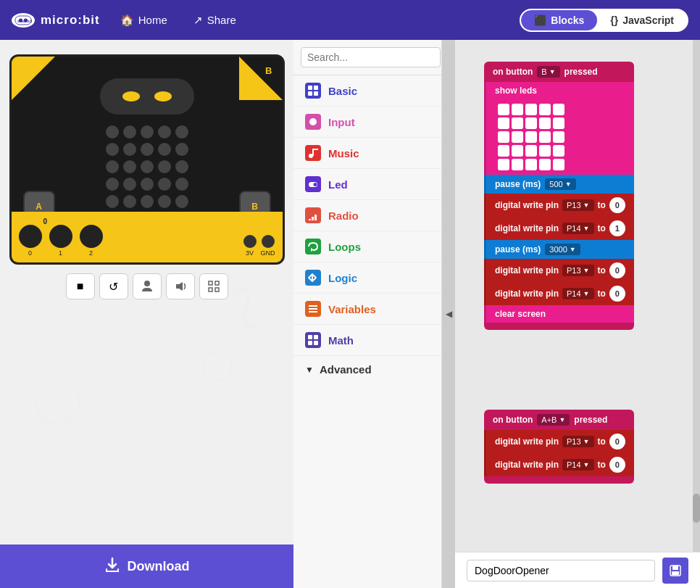  I want to click on restart-button: ↺, so click(114, 286).